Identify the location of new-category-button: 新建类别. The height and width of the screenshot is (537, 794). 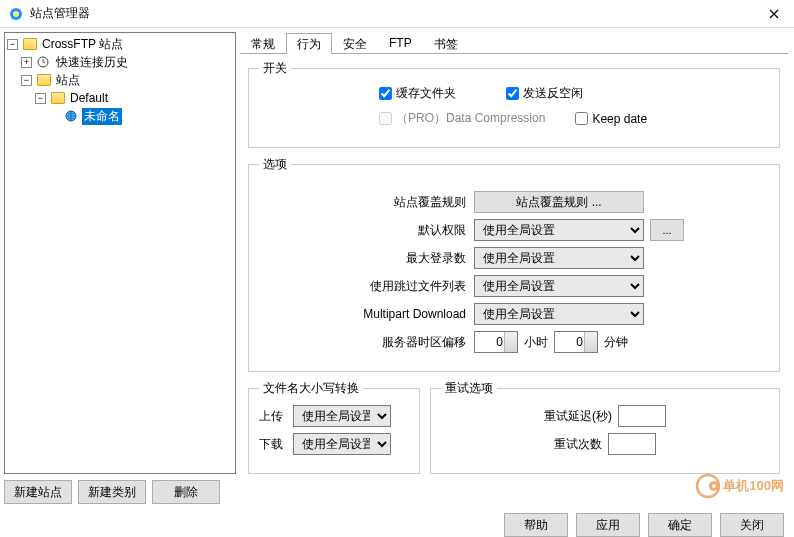
(112, 492).